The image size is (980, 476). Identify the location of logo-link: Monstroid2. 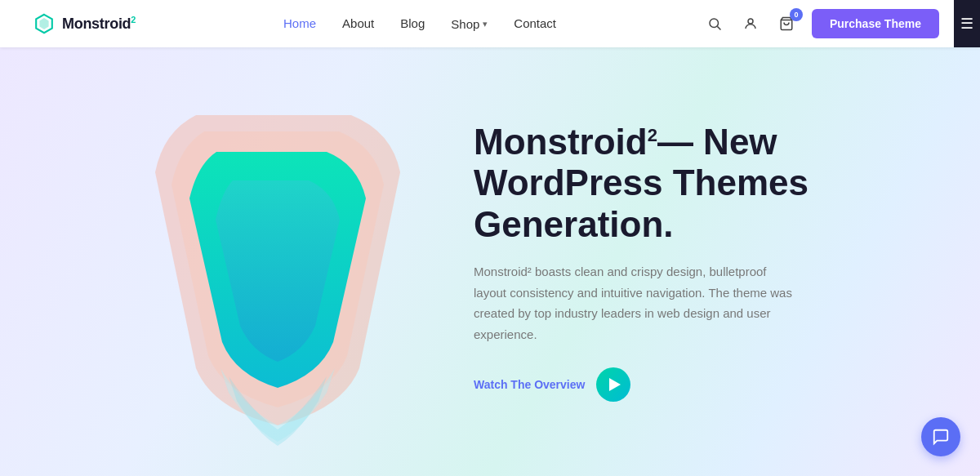
(84, 24).